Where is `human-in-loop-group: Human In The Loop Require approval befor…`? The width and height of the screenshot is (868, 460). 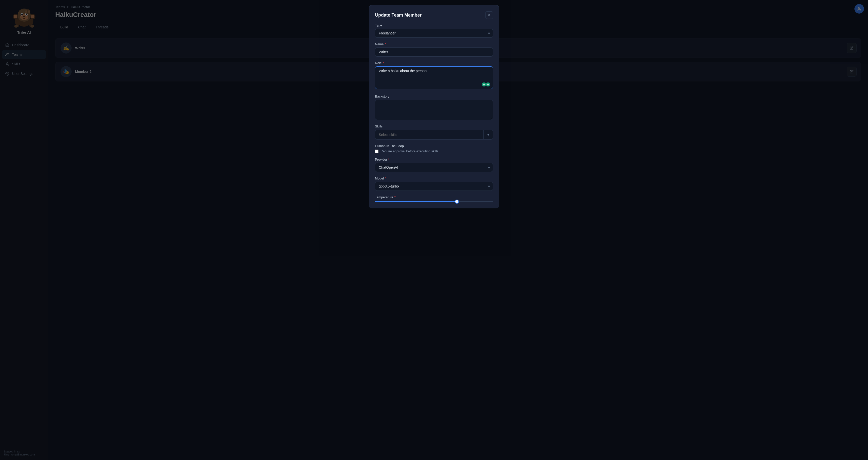
human-in-loop-group: Human In The Loop Require approval befor… is located at coordinates (434, 148).